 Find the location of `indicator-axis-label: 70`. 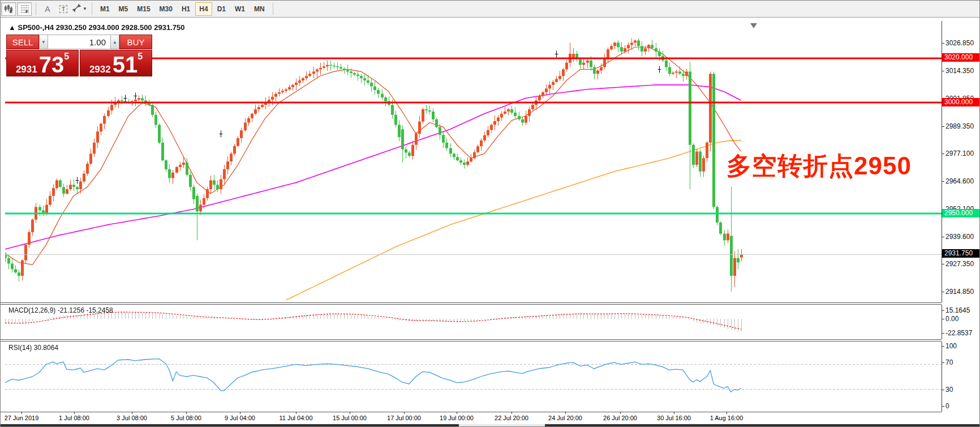

indicator-axis-label: 70 is located at coordinates (949, 362).